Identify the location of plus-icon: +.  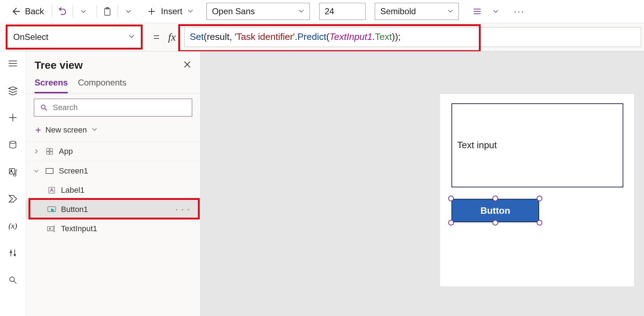
(38, 130).